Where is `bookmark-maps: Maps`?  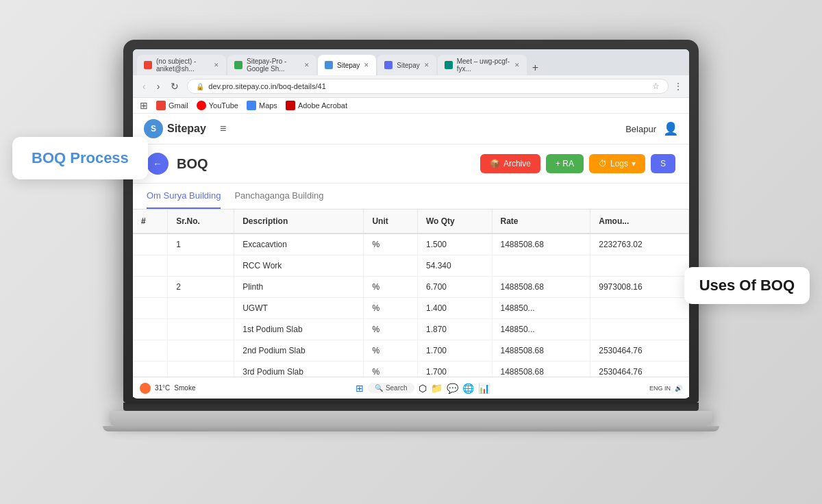 bookmark-maps: Maps is located at coordinates (262, 105).